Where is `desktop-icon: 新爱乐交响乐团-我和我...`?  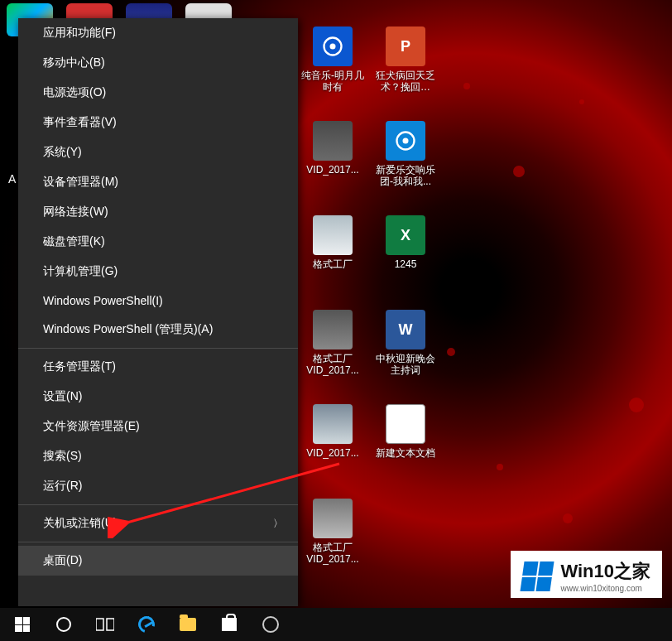 desktop-icon: 新爱乐交响乐团-我和我... is located at coordinates (406, 154).